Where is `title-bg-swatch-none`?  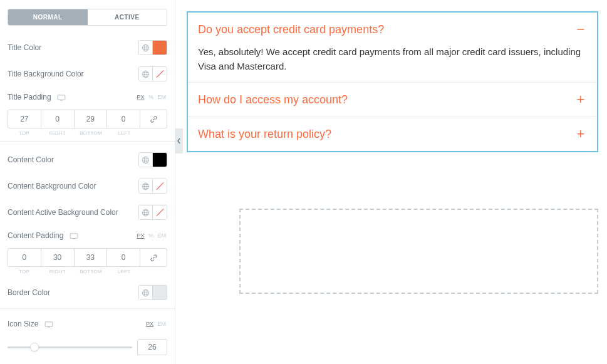
title-bg-swatch-none is located at coordinates (160, 74).